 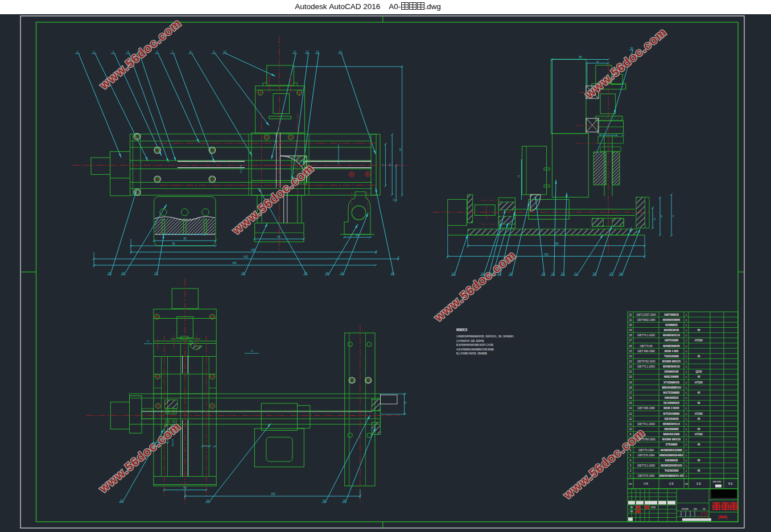 What do you see at coordinates (671, 362) in the screenshot?
I see `svg-text: MXMM M8X25` at bounding box center [671, 362].